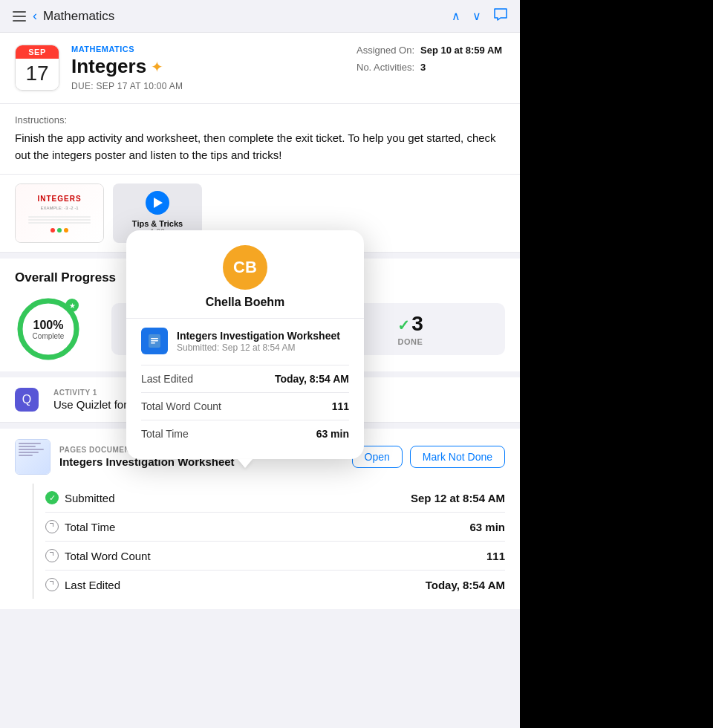  What do you see at coordinates (465, 585) in the screenshot?
I see `last-edited-value: Today, 8:54 AM` at bounding box center [465, 585].